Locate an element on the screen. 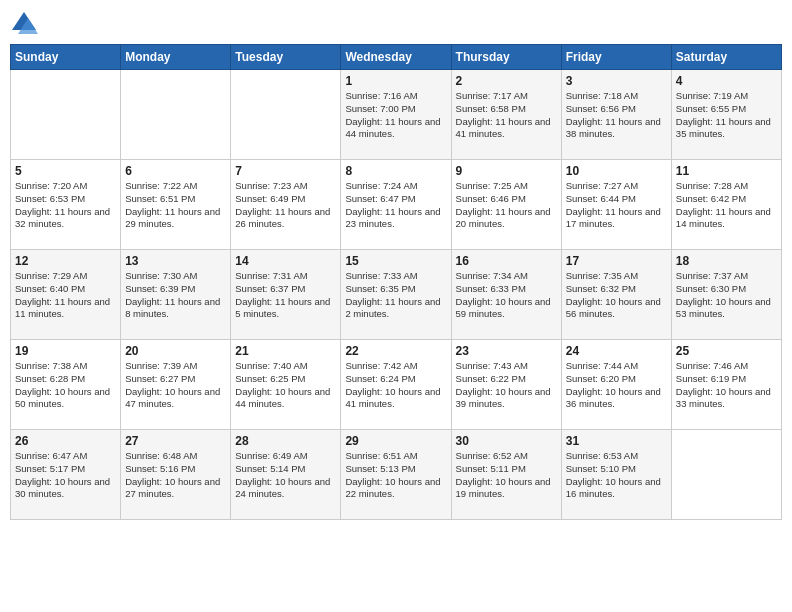 This screenshot has height=612, width=792. calendar-cell: 22Sunrise: 7:42 AM Sunset: 6:24 PM Dayli… is located at coordinates (396, 385).